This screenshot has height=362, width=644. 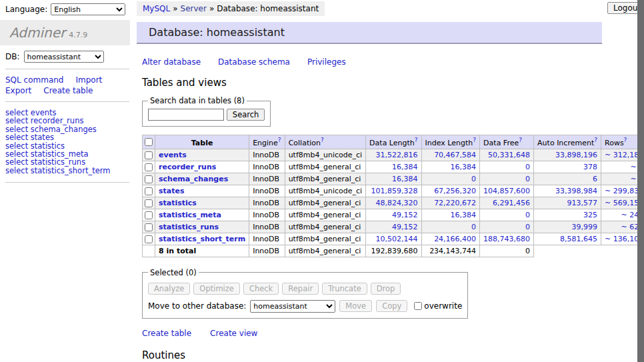 What do you see at coordinates (327, 62) in the screenshot?
I see `database-action-link: Privileges` at bounding box center [327, 62].